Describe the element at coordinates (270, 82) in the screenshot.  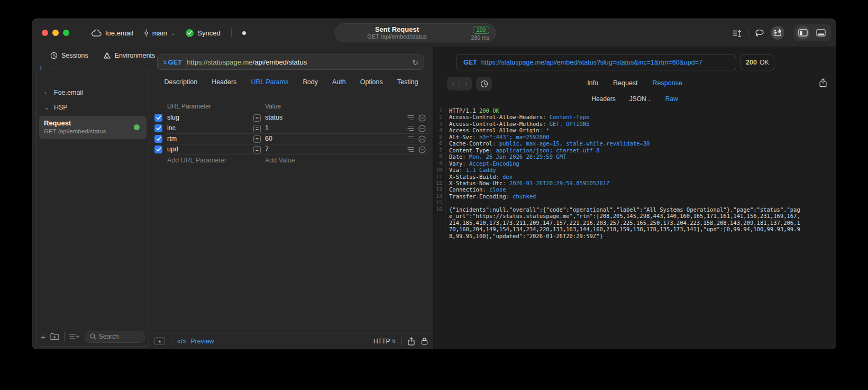
I see `request-tab-url-params: URL Params` at that location.